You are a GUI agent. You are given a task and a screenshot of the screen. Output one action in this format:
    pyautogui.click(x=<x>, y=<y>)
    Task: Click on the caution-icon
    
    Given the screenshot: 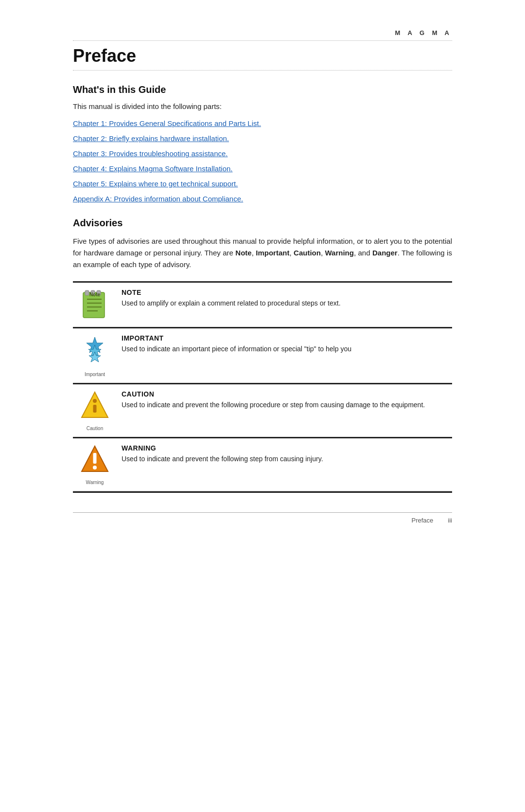 What is the action you would take?
    pyautogui.click(x=95, y=420)
    